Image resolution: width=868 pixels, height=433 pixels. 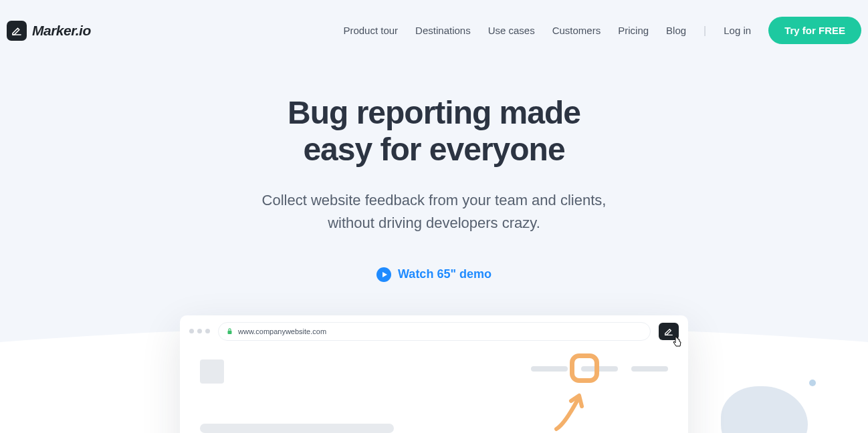 I want to click on placeholder-line, so click(x=297, y=428).